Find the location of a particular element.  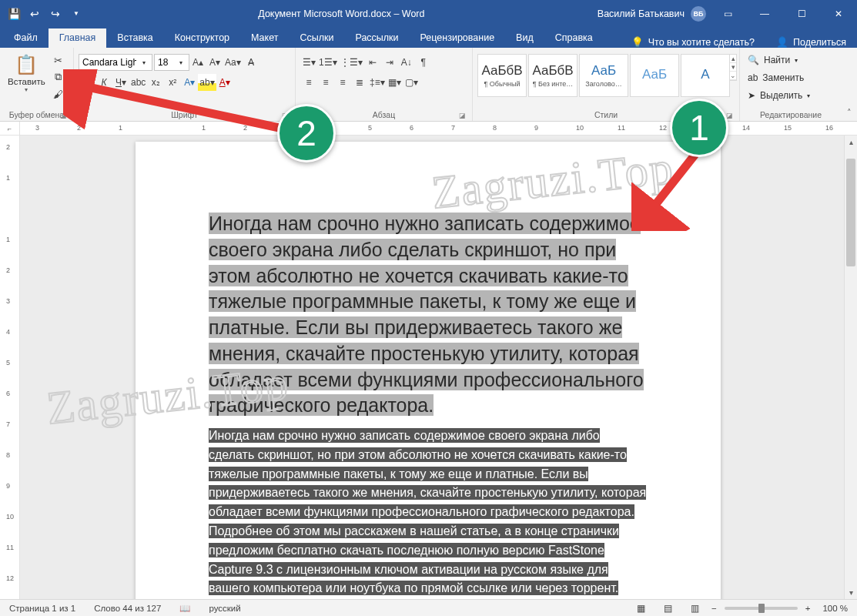

line-spacing-button: ‡≡▾ is located at coordinates (377, 82).